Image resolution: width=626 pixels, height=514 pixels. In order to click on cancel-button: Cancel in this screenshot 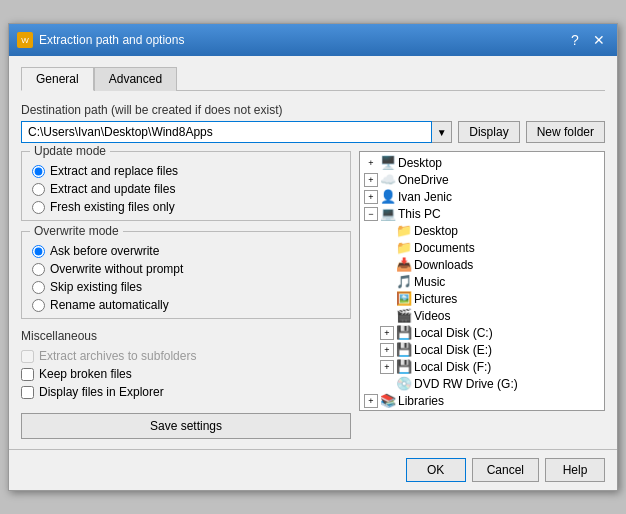, I will do `click(506, 470)`.